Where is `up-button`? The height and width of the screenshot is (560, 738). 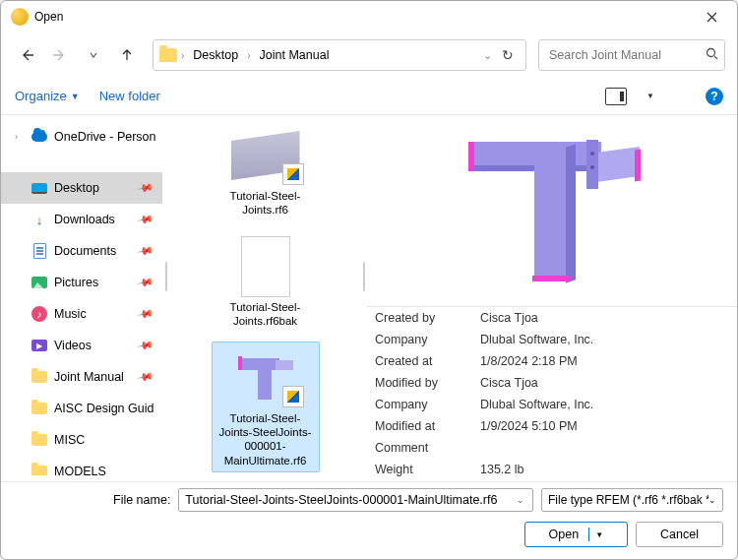
up-button is located at coordinates (127, 55).